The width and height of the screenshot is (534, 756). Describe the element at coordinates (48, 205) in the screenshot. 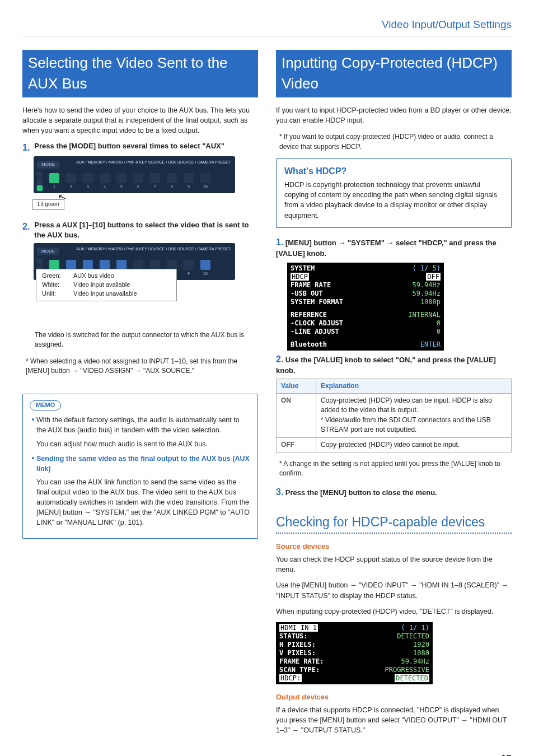

I see `lit-green-callout: Lit green` at that location.